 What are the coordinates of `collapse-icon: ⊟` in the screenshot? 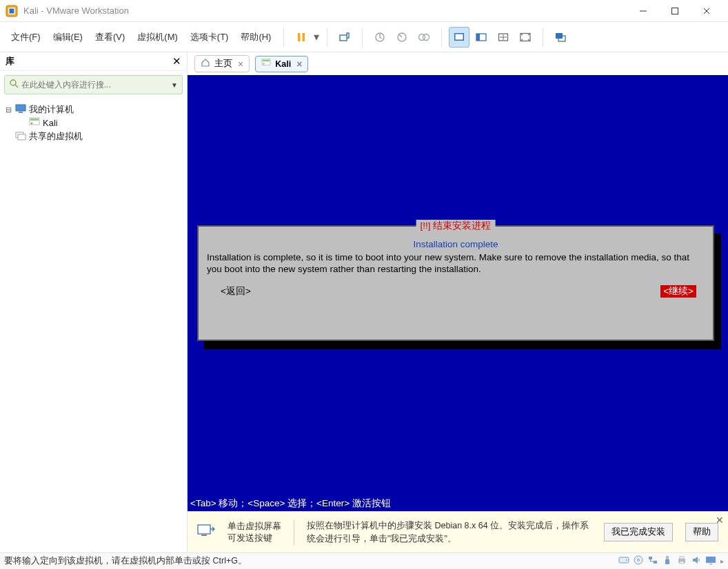 It's located at (8, 110).